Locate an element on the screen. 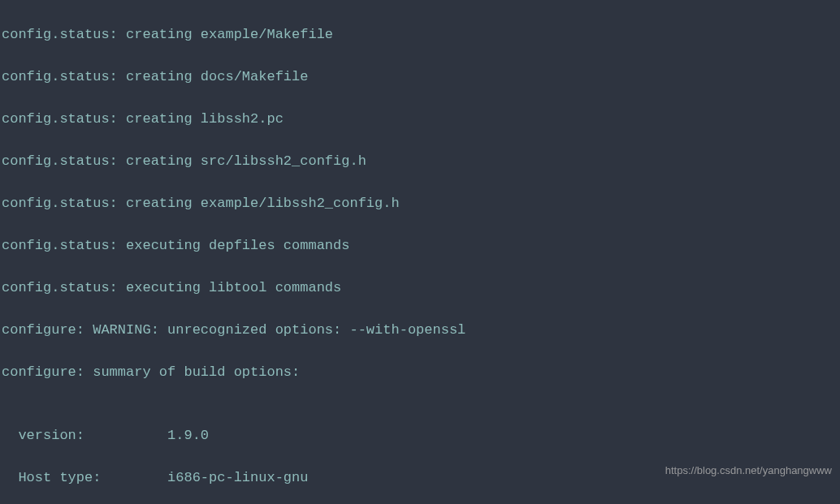 Image resolution: width=840 pixels, height=504 pixels. output-line: config.status: creating libssh2.pc is located at coordinates (420, 119).